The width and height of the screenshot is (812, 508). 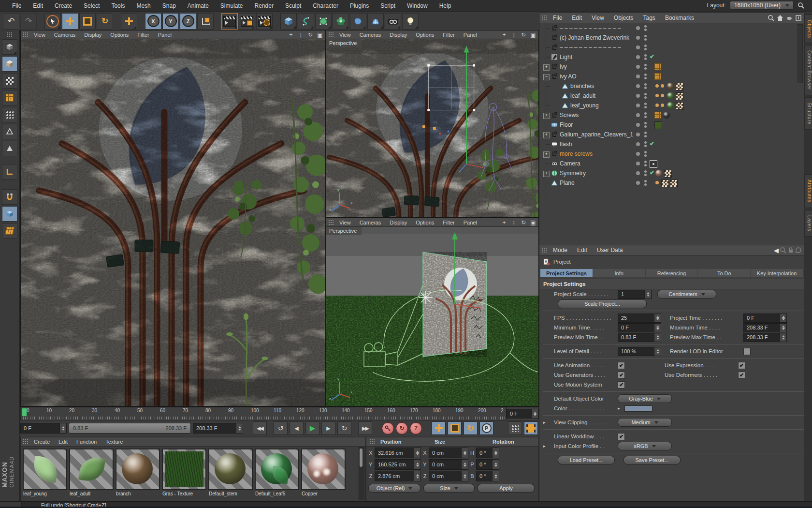 What do you see at coordinates (16, 6) in the screenshot?
I see `menu-file: File` at bounding box center [16, 6].